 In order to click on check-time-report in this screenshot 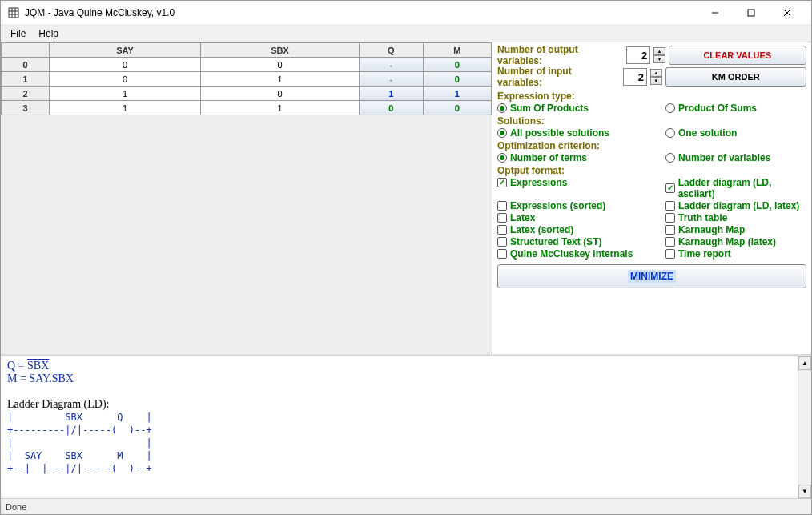, I will do `click(670, 254)`.